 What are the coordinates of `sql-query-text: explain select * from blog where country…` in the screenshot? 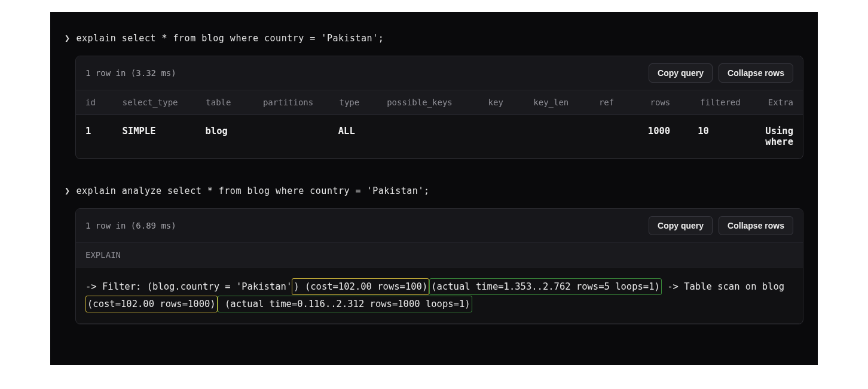 It's located at (231, 38).